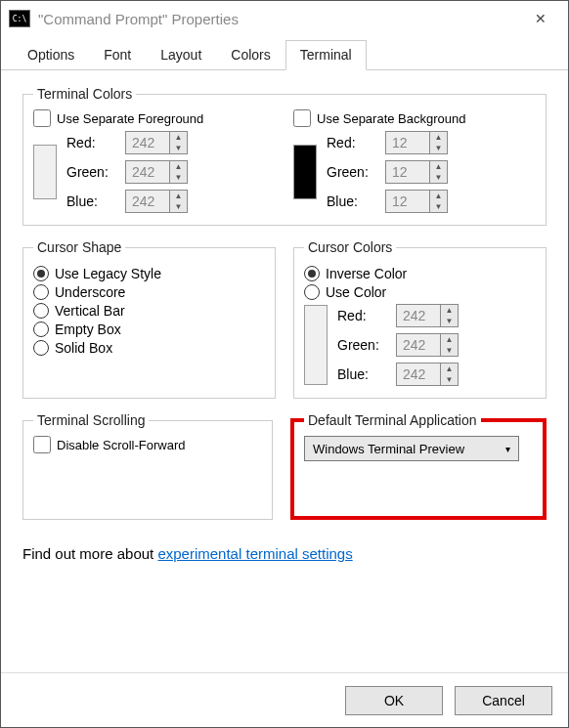  I want to click on use-separate-bg-label: Use Separate Background, so click(391, 119).